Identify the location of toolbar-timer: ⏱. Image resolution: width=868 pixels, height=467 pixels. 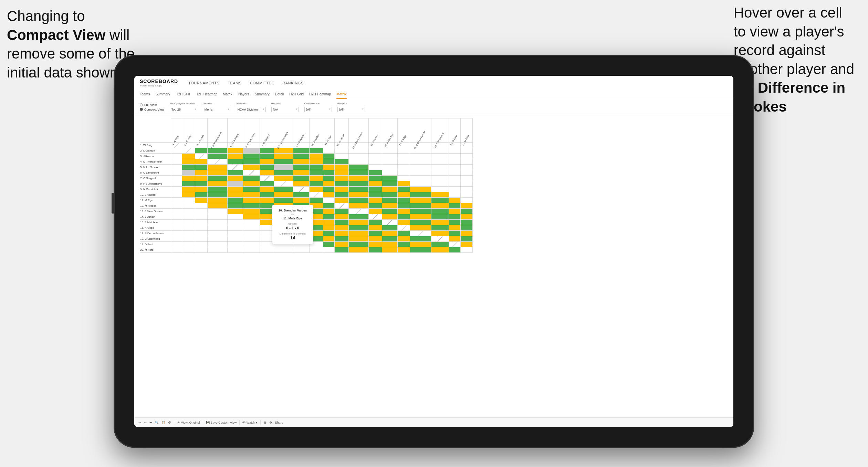
(169, 423).